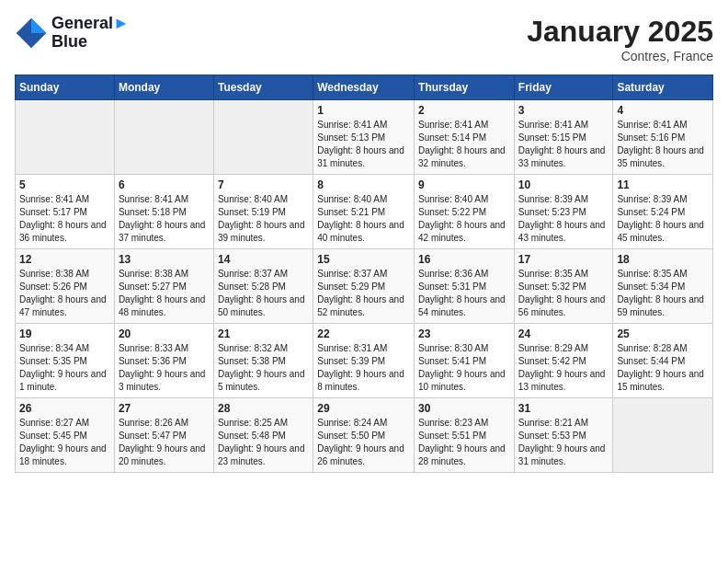 This screenshot has width=728, height=563. I want to click on day-info: Sunrise: 8:26 AM Sunset: 5:47 PM Dayligh…, so click(164, 442).